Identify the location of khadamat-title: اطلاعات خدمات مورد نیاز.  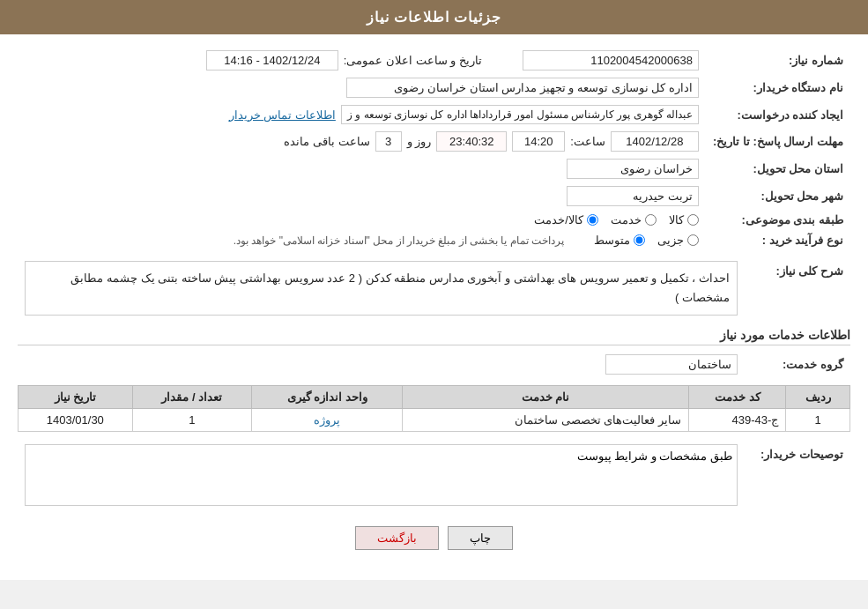
(434, 337).